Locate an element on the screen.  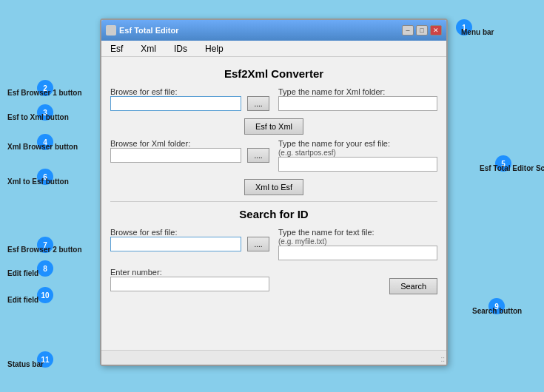
esf-to-xml-btn-row: Esf to Xml is located at coordinates (274, 126).